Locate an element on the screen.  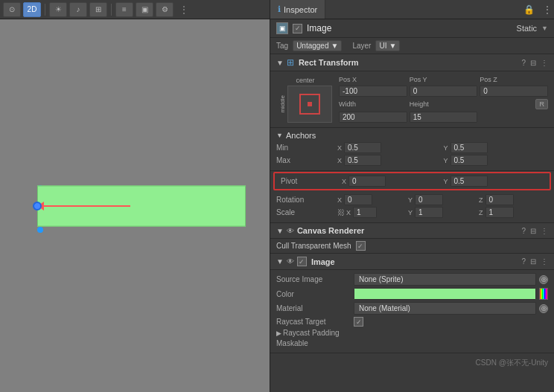
image-title: Image is located at coordinates (323, 262).